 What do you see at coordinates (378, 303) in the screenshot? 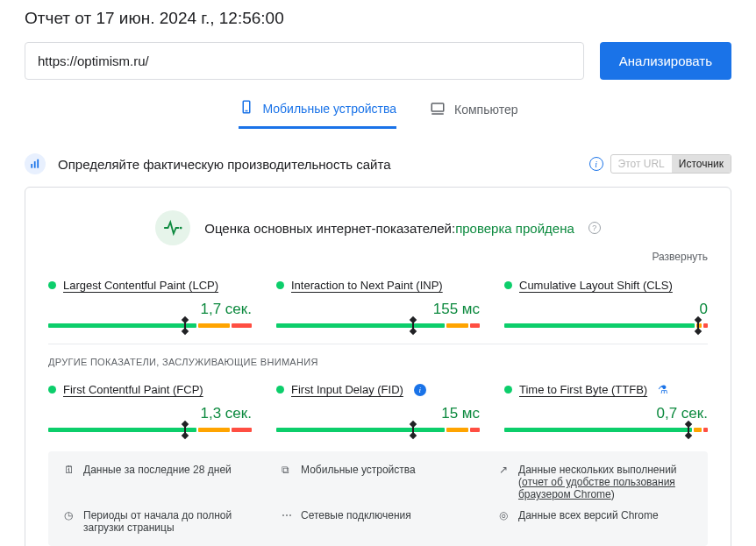
I see `metric-core-1: Interaction to Next Paint (INP)155 мс` at bounding box center [378, 303].